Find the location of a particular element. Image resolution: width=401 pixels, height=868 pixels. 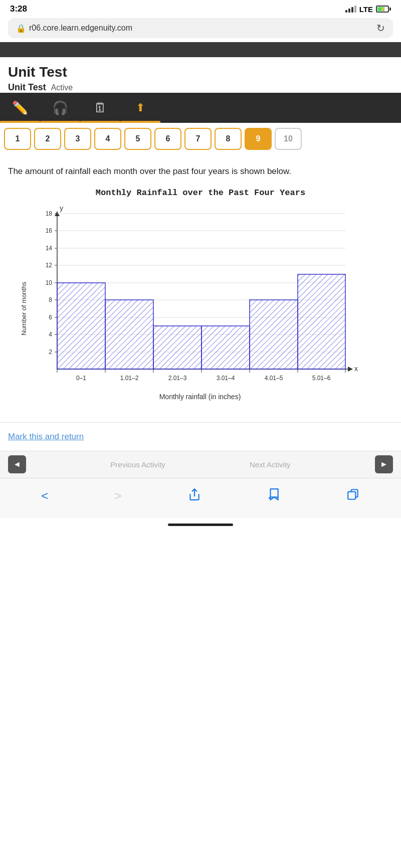

headphone-icon: 🎧 is located at coordinates (60, 108).